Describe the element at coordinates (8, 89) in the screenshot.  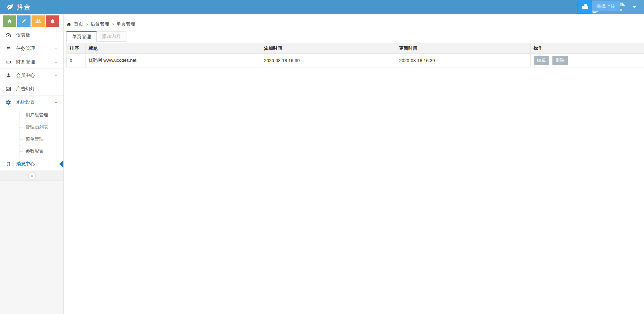
I see `image-icon` at that location.